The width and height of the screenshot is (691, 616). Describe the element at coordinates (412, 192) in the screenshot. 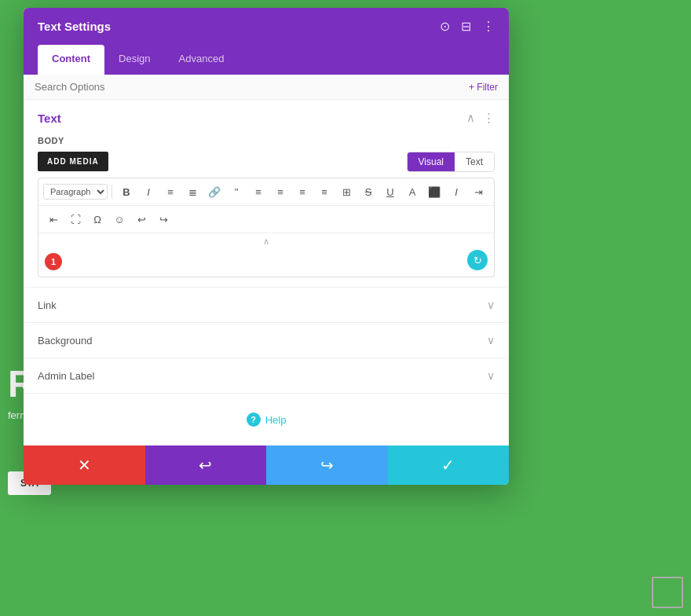

I see `text-color-button: A` at that location.